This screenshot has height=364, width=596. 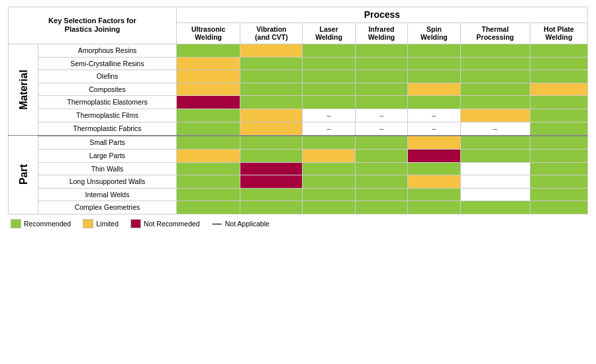 What do you see at coordinates (381, 15) in the screenshot?
I see `process-header: Process` at bounding box center [381, 15].